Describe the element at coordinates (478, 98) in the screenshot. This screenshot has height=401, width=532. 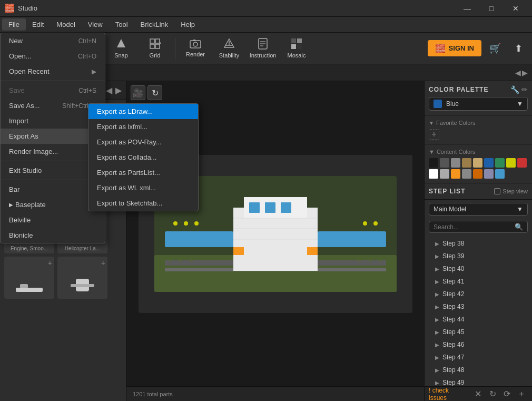
I see `color-palette-section: COLOR PALETTE 🔧 ✏ Blue ▼` at that location.